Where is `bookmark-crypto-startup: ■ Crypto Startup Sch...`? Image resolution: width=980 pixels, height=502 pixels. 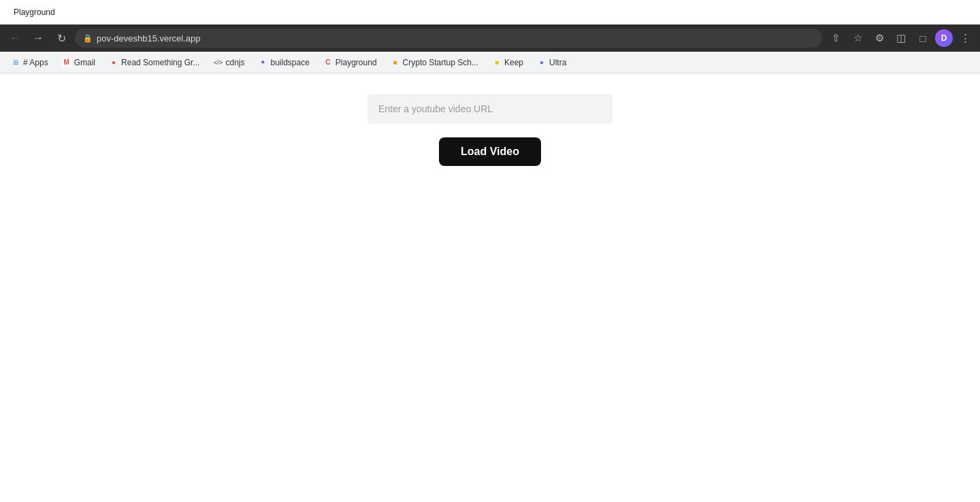
bookmark-crypto-startup: ■ Crypto Startup Sch... is located at coordinates (434, 63).